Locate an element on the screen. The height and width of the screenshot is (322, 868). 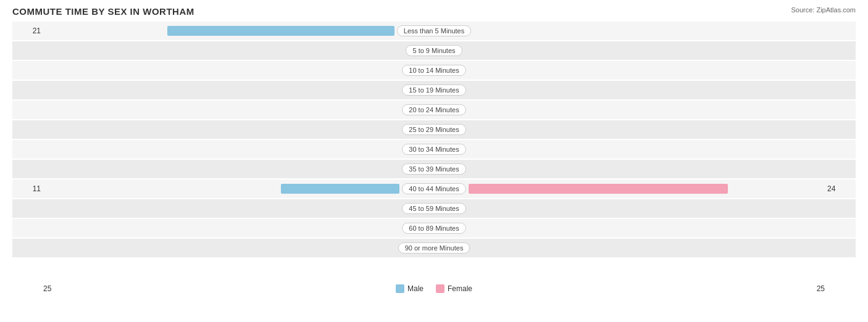
legend-female: Female is located at coordinates (454, 289).